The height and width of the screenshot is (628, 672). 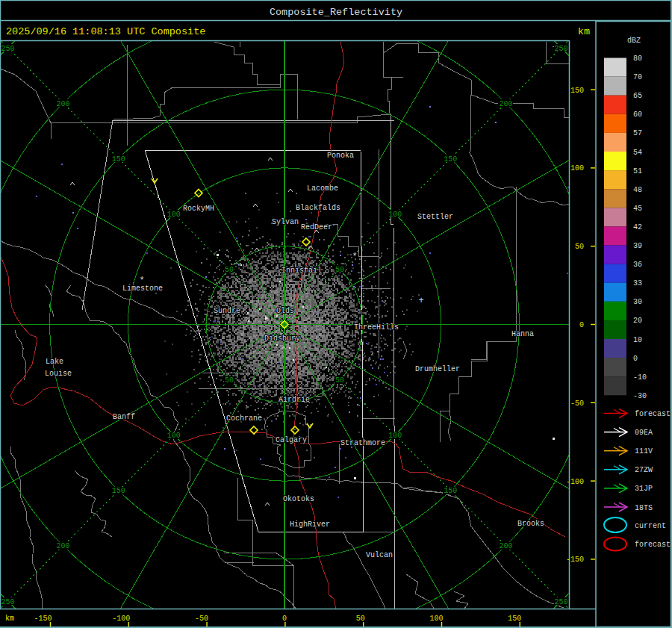 I want to click on svg-text: 27ZW, so click(x=644, y=470).